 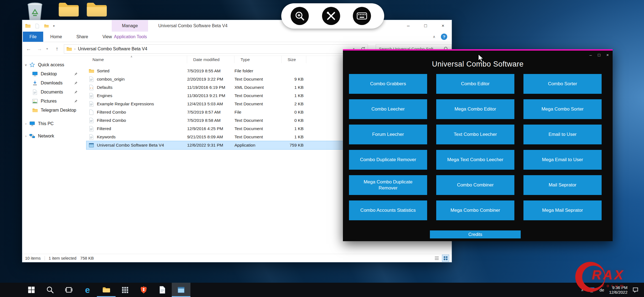 I want to click on folder-icon, so click(x=106, y=290).